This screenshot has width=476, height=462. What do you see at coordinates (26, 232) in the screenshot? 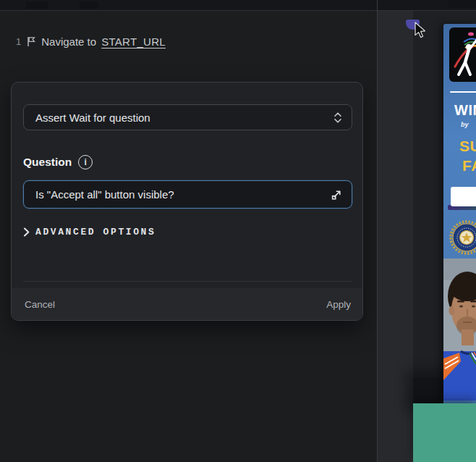
I see `chevron-right-icon` at bounding box center [26, 232].